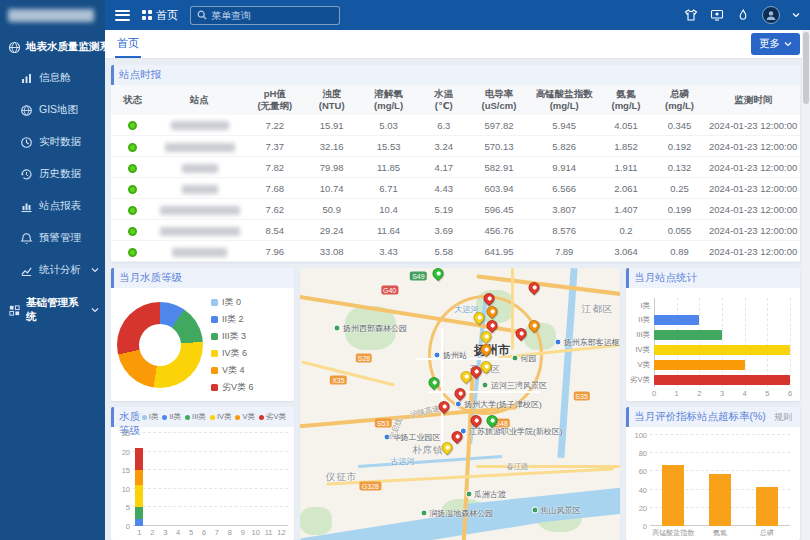  Describe the element at coordinates (680, 210) in the screenshot. I see `value-cell: 0.199` at that location.